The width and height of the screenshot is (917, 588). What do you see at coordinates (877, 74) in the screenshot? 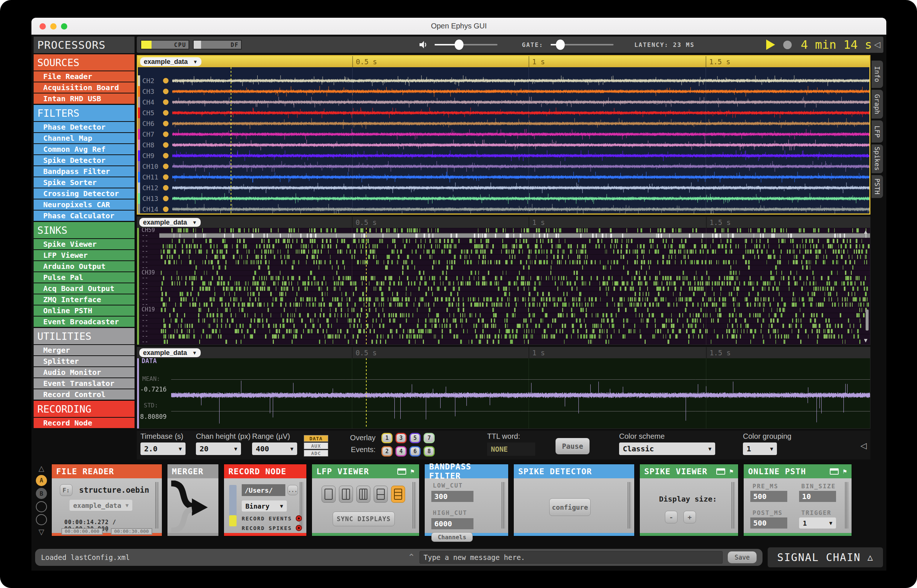
I see `viewport-tab-info: Info` at bounding box center [877, 74].